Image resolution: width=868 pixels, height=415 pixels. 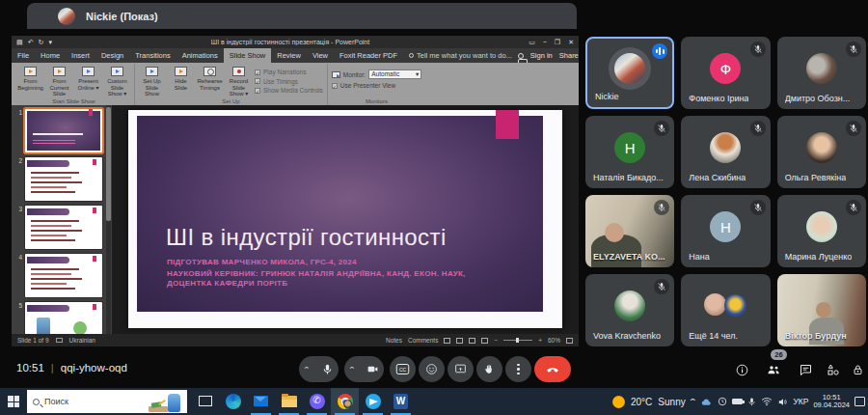 I want to click on ribbon-button-from-beginning: FromBeginning, so click(x=31, y=78).